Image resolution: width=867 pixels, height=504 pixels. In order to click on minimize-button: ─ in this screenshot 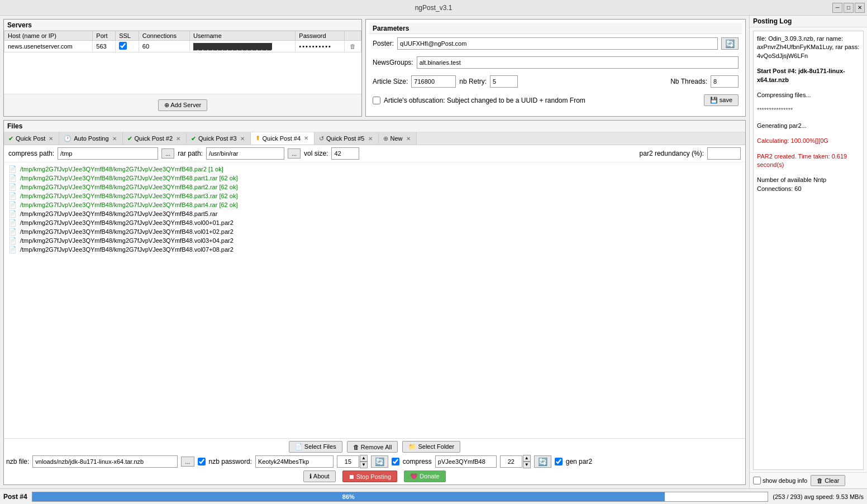, I will do `click(837, 8)`.